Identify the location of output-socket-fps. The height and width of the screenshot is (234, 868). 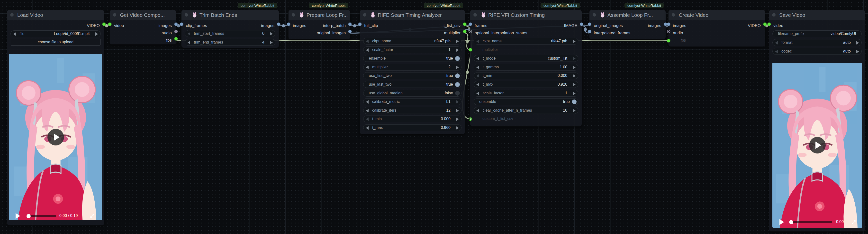
(176, 39).